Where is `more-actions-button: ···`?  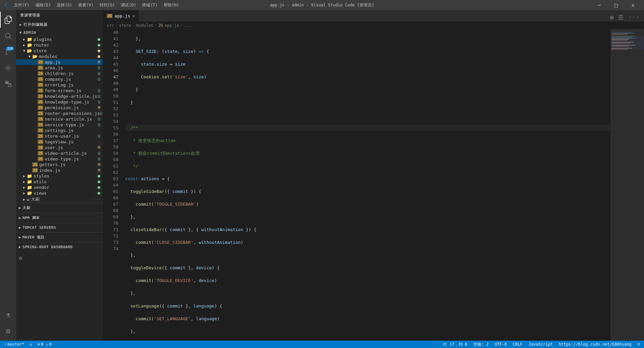 more-actions-button: ··· is located at coordinates (634, 17).